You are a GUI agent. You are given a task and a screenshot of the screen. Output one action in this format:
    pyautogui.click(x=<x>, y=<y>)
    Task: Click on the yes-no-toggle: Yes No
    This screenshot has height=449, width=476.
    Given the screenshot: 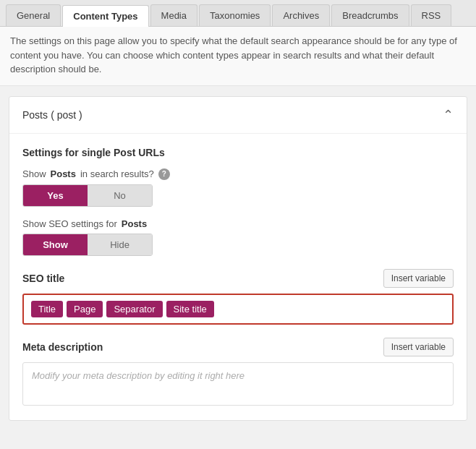 What is the action you would take?
    pyautogui.click(x=88, y=195)
    